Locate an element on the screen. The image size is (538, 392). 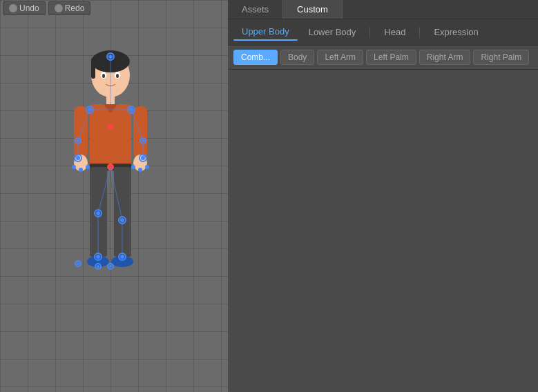
subtab-comb-label: Comb... is located at coordinates (256, 57).